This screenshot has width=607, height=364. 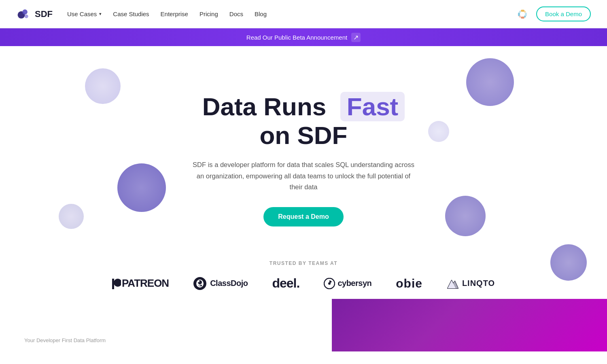 I want to click on navbar: SDF Use Cases ▾ Case Studies Enterprise …, so click(x=304, y=14).